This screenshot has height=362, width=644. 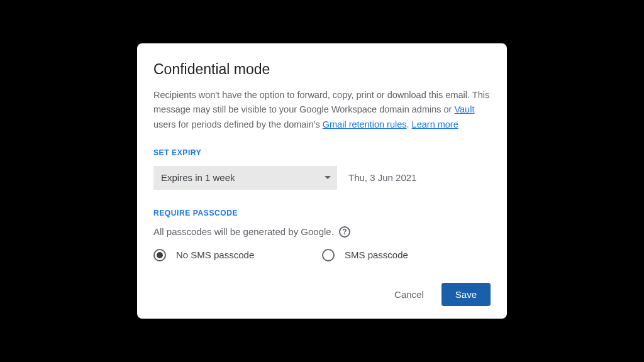 I want to click on radio-label: SMS passcode, so click(x=376, y=255).